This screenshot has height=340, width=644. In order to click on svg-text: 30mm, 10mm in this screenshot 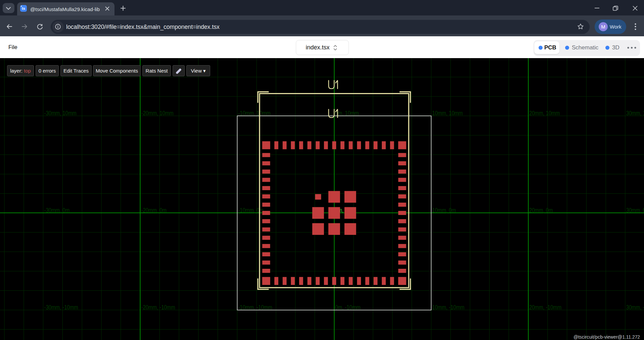, I will do `click(635, 113)`.